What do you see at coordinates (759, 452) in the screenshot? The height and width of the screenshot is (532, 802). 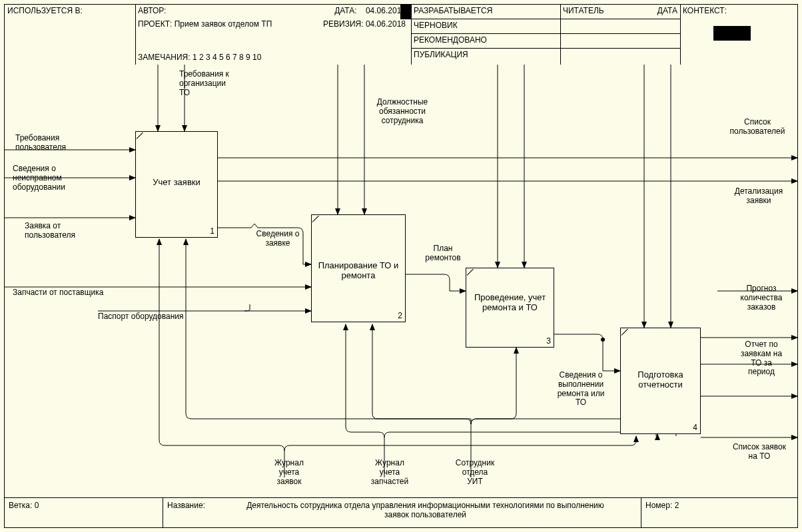 I see `lbl-to-list: Список заявокна ТО` at bounding box center [759, 452].